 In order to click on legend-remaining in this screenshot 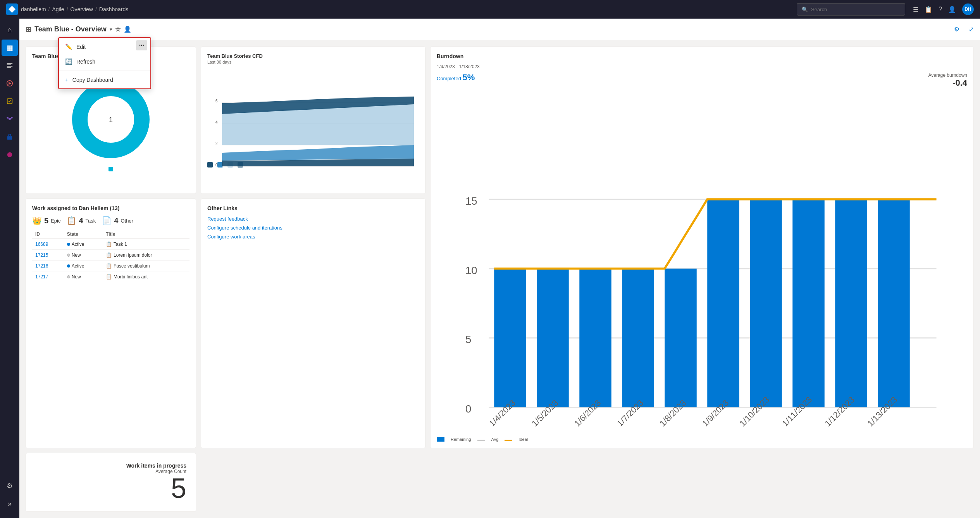, I will do `click(441, 439)`.